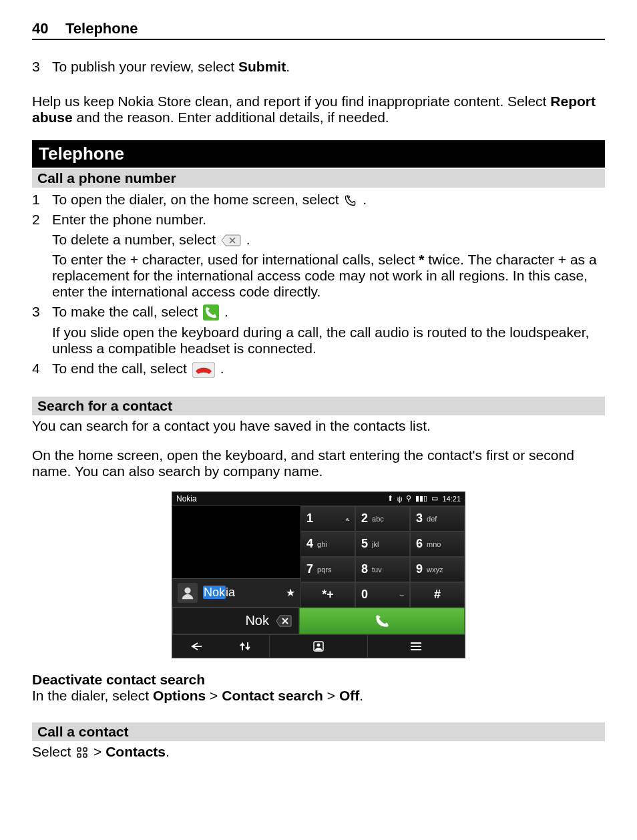 This screenshot has height=840, width=637. What do you see at coordinates (435, 498) in the screenshot?
I see `battery-icon: ▭` at bounding box center [435, 498].